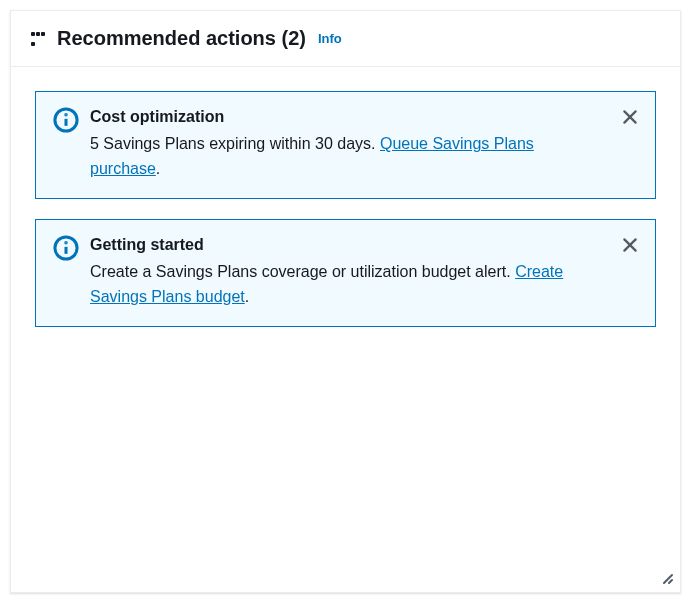  I want to click on alert-message-prefix: 5 Savings Plans expiring within 30 days., so click(235, 144).